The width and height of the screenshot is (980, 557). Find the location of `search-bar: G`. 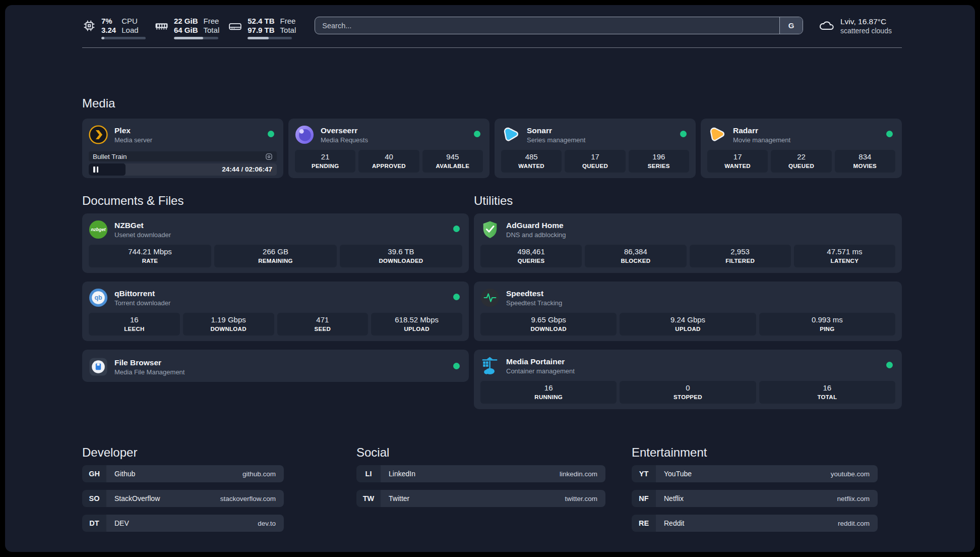

search-bar: G is located at coordinates (559, 25).